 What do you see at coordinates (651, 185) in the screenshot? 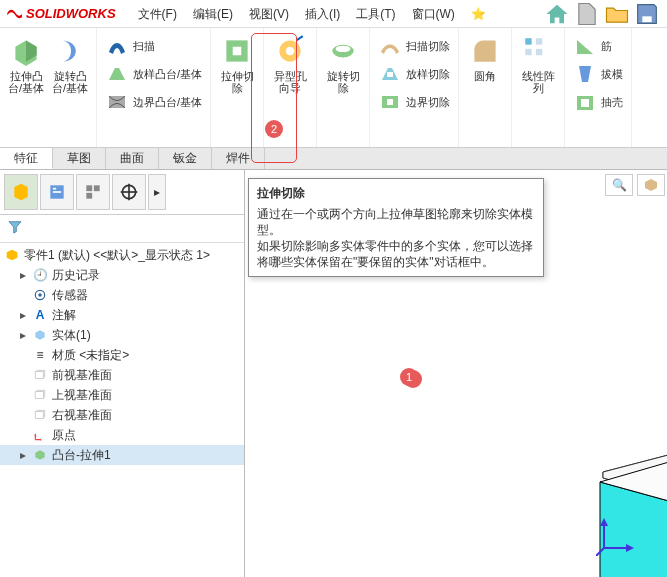
I see `view-orient-icon` at bounding box center [651, 185].